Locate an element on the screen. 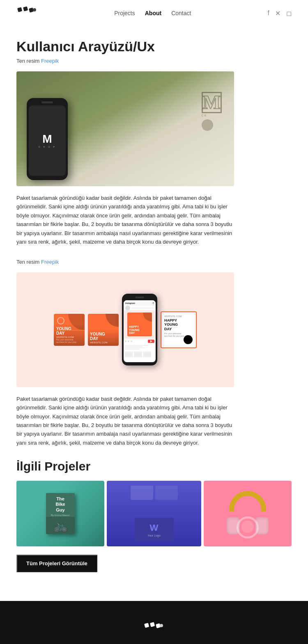  image-credit-2: Ten resim Freepik is located at coordinates (154, 262).